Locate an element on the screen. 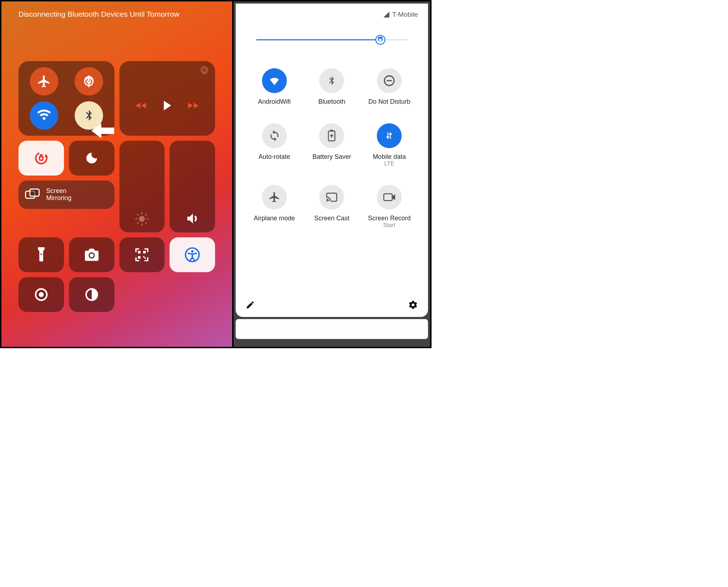 Image resolution: width=728 pixels, height=587 pixels. qs-screen-cast: Screen Cast is located at coordinates (332, 207).